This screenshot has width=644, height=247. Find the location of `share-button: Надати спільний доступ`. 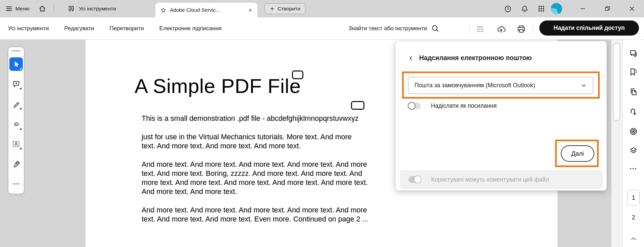

share-button: Надати спільний доступ is located at coordinates (589, 28).